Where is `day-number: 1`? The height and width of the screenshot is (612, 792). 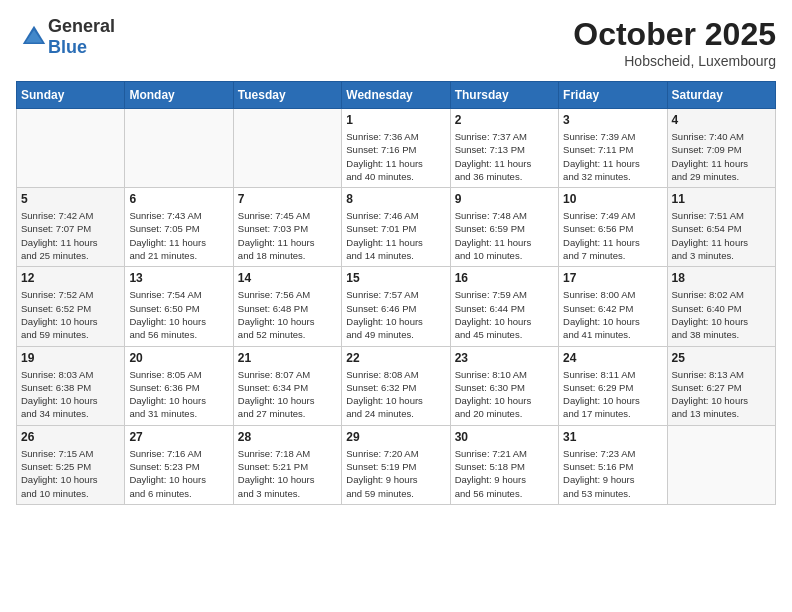 day-number: 1 is located at coordinates (396, 120).